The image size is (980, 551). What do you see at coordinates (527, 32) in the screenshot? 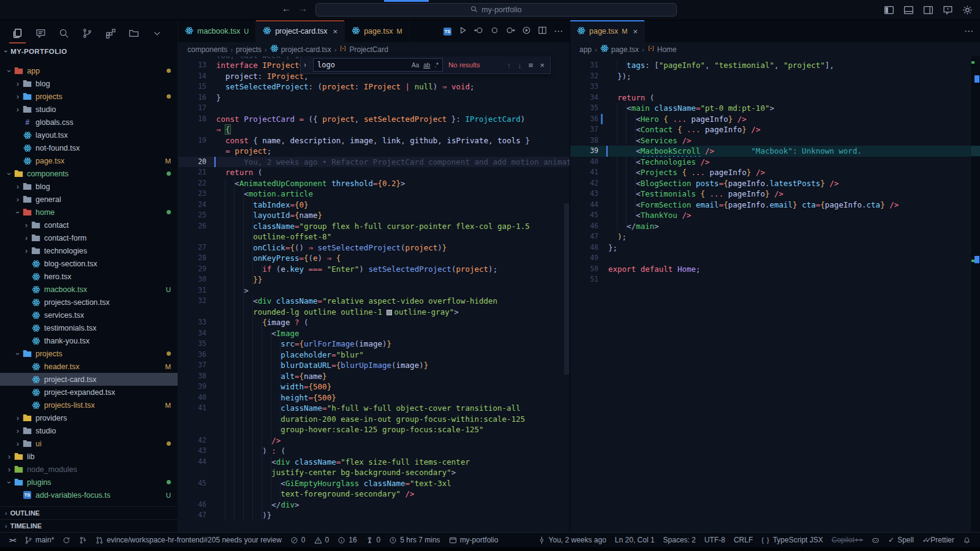
I see `run-timer-icon` at bounding box center [527, 32].